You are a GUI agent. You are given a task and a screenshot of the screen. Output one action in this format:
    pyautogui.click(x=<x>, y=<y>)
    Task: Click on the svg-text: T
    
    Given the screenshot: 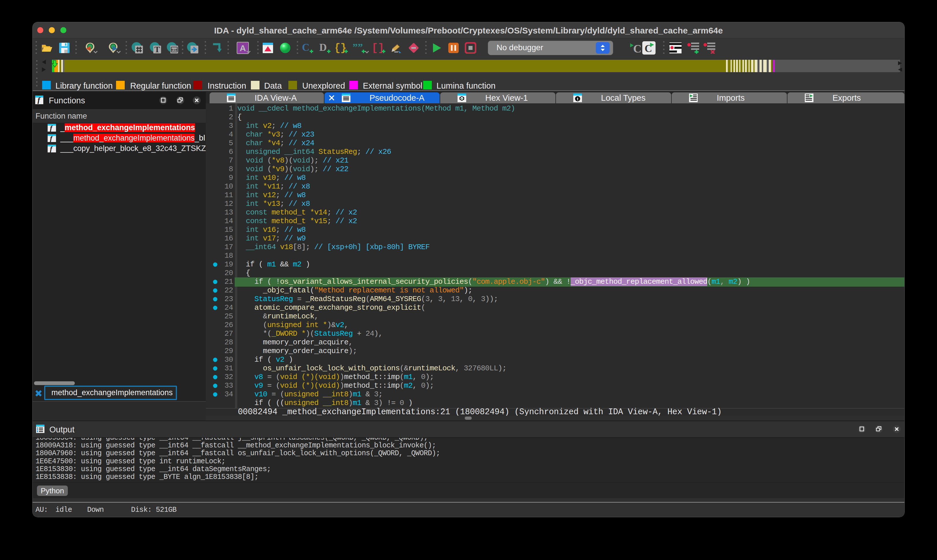 What is the action you would take?
    pyautogui.click(x=157, y=49)
    